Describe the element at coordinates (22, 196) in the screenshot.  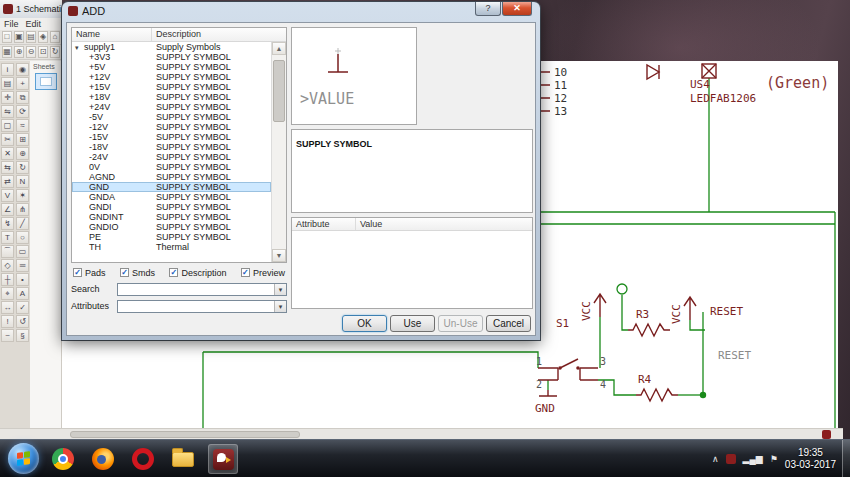
I see `tool-smash-icon: ✶` at that location.